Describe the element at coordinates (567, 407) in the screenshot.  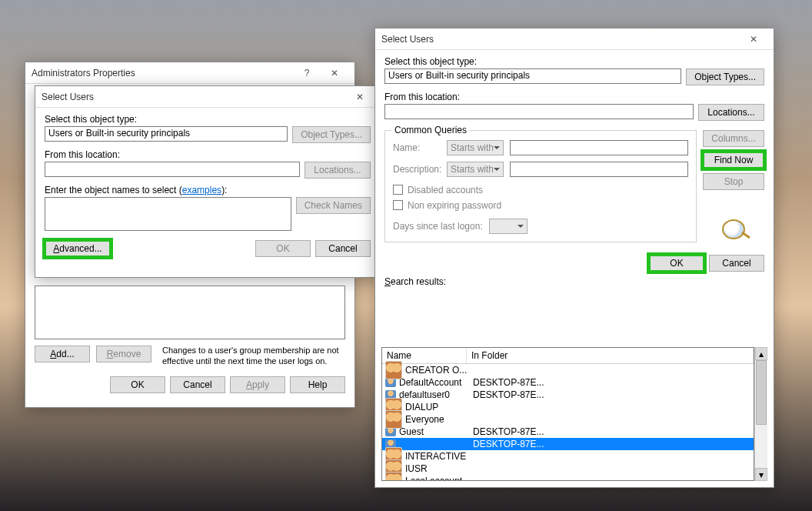
I see `table-row: DIALUP` at that location.